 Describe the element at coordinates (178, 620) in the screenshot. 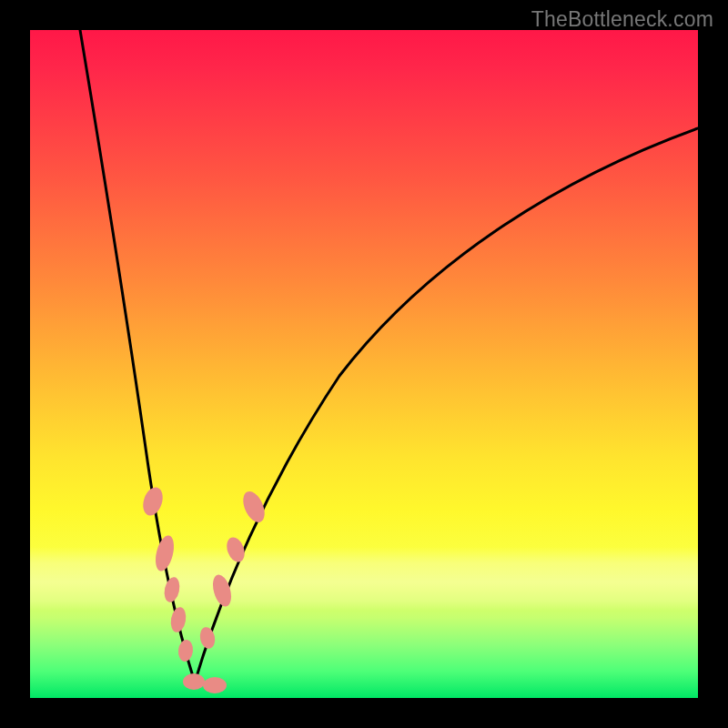

I see `marker-m4` at that location.